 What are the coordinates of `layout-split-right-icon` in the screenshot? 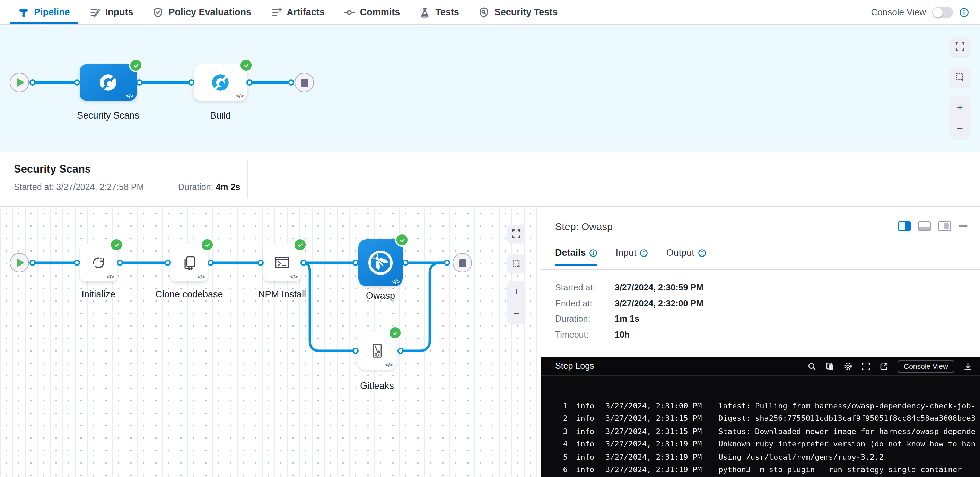 It's located at (905, 226).